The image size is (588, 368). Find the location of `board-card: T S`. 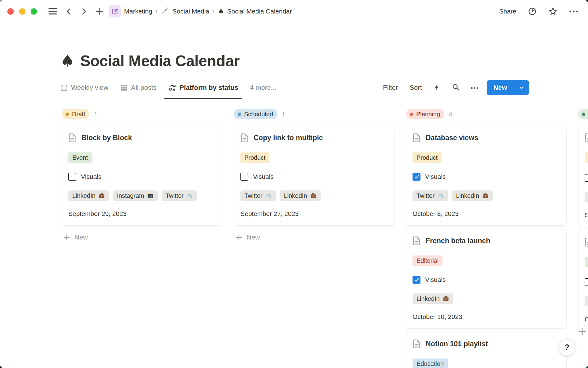

board-card: T S is located at coordinates (583, 177).